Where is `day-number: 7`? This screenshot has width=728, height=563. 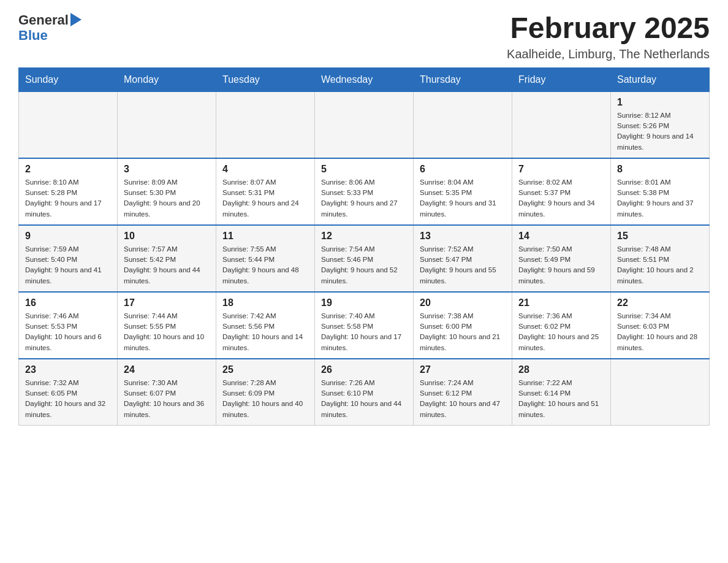 day-number: 7 is located at coordinates (561, 169).